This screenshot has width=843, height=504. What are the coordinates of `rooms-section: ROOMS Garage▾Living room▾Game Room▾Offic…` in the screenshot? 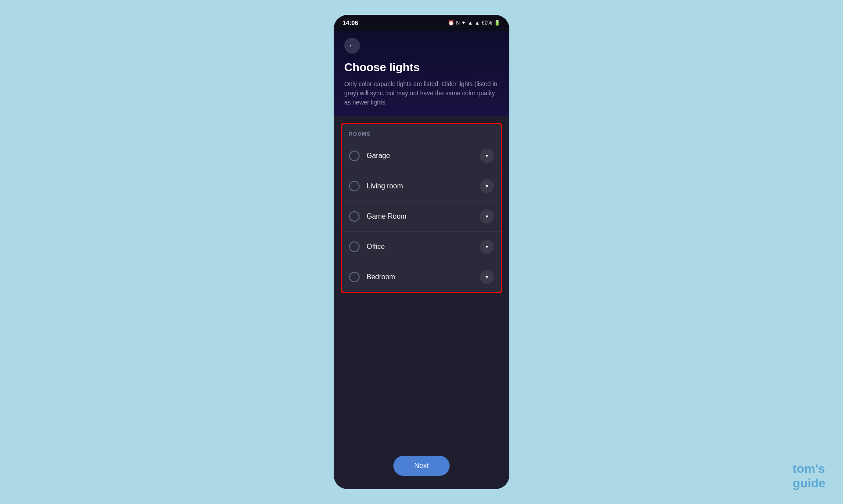 It's located at (422, 208).